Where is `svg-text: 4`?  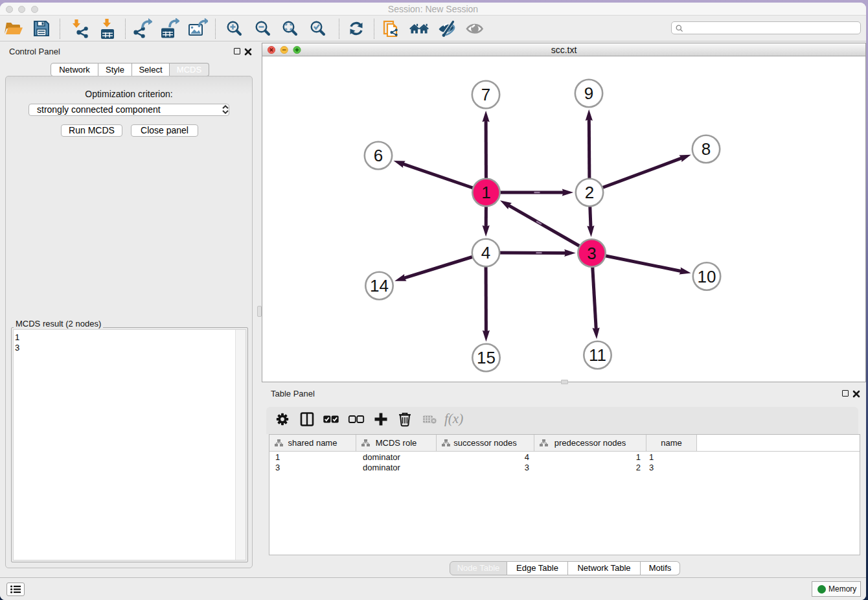 svg-text: 4 is located at coordinates (486, 253).